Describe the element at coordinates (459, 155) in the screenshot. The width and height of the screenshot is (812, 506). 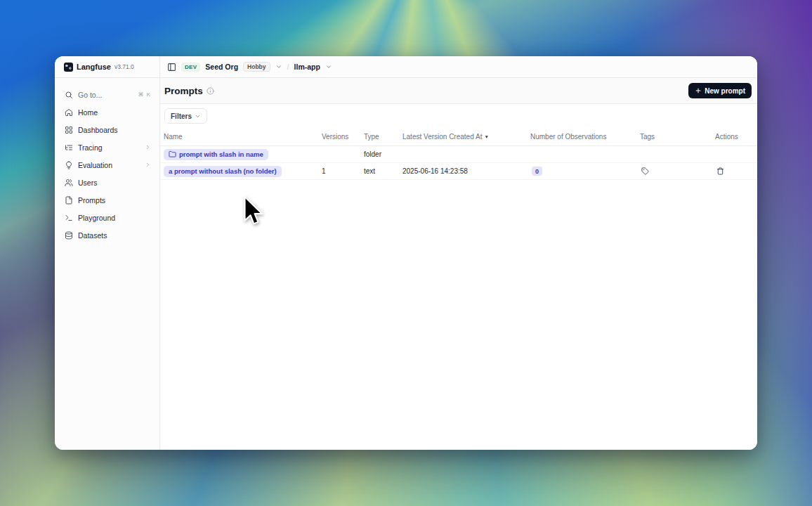
I see `table-row: prompt with slash in name folder` at that location.